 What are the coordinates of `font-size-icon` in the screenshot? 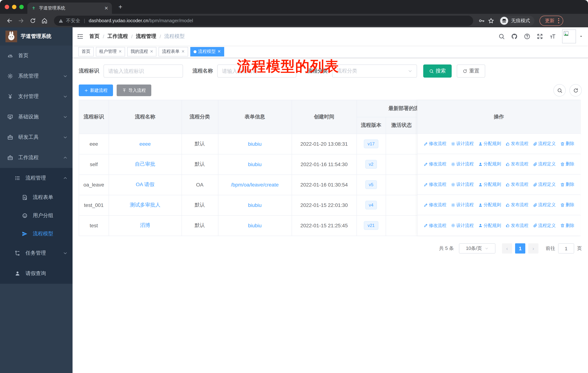 It's located at (553, 37).